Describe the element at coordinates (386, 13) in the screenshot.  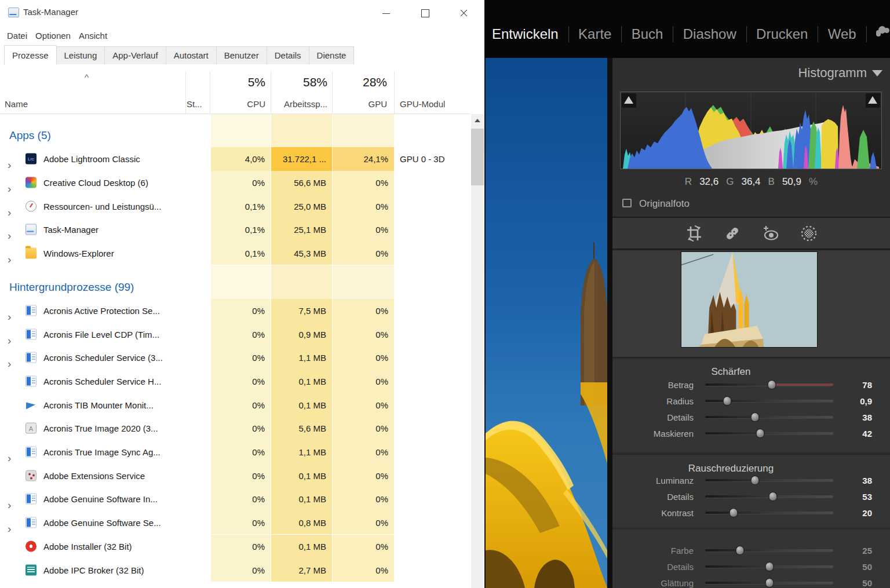
I see `minimize-button` at that location.